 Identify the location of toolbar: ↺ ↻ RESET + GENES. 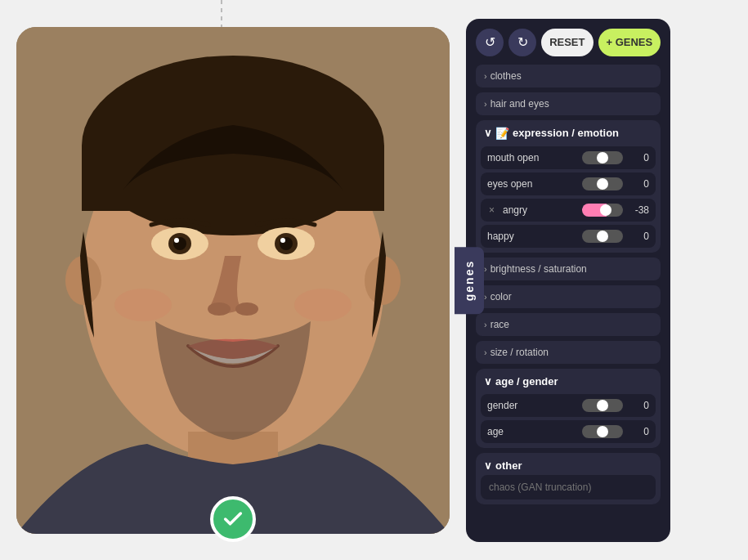
(568, 43).